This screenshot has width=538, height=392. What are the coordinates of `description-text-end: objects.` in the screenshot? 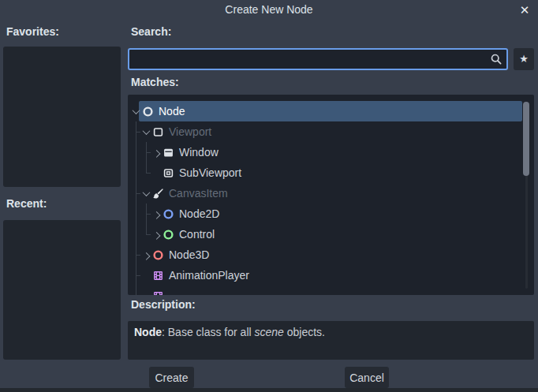 It's located at (304, 332).